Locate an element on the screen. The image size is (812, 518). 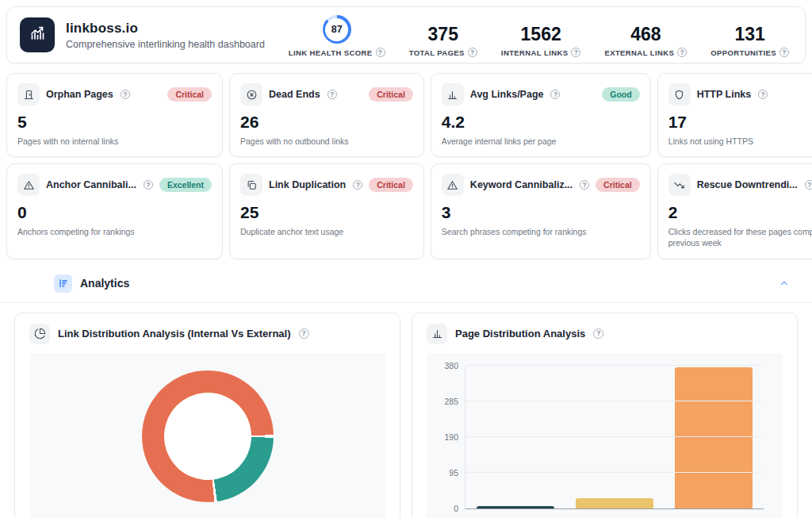
chevron-up-icon is located at coordinates (784, 283).